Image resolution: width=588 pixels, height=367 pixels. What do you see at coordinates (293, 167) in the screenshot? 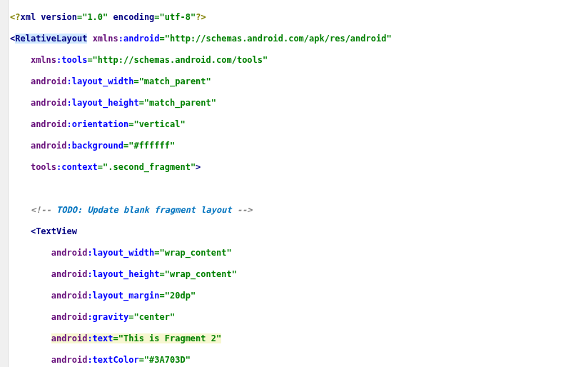
I see `code-line: tools:context=".second_fragment">` at bounding box center [293, 167].